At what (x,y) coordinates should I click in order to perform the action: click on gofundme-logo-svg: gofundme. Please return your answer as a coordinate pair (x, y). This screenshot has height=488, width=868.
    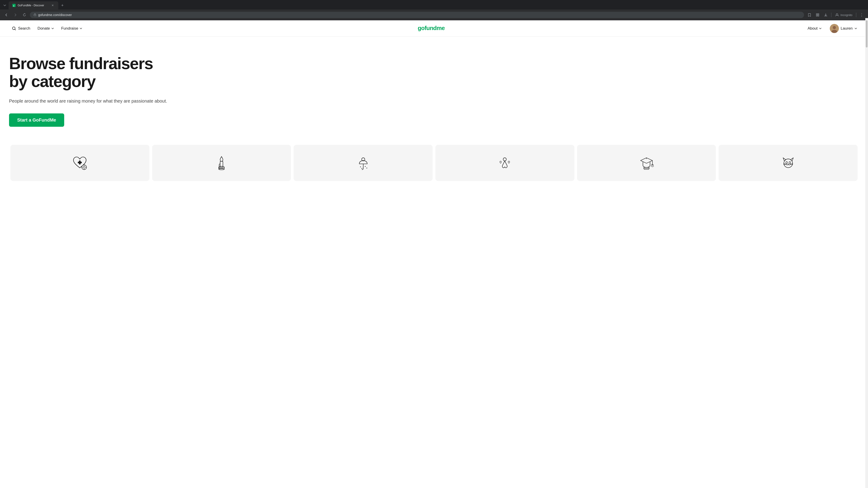
    Looking at the image, I should click on (434, 28).